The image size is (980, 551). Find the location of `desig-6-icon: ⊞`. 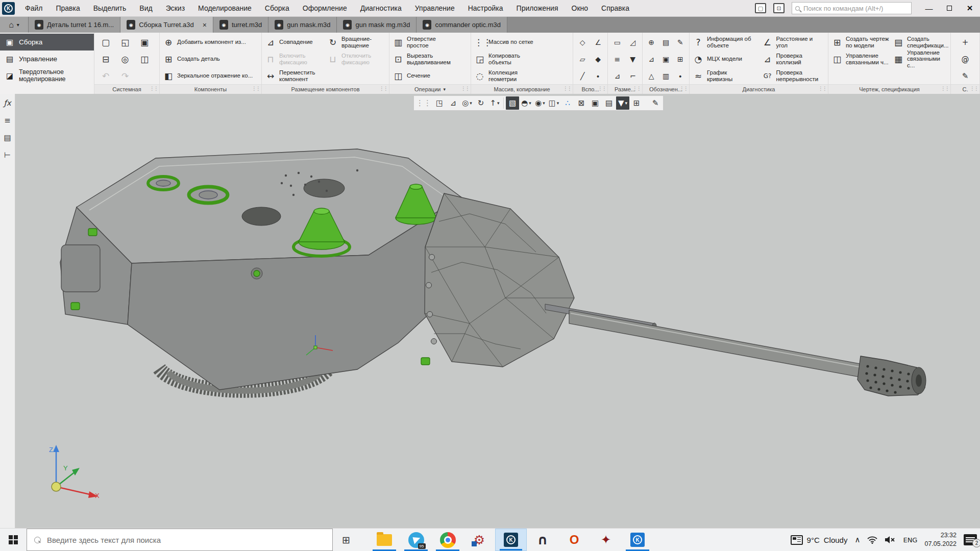

desig-6-icon: ⊞ is located at coordinates (680, 59).